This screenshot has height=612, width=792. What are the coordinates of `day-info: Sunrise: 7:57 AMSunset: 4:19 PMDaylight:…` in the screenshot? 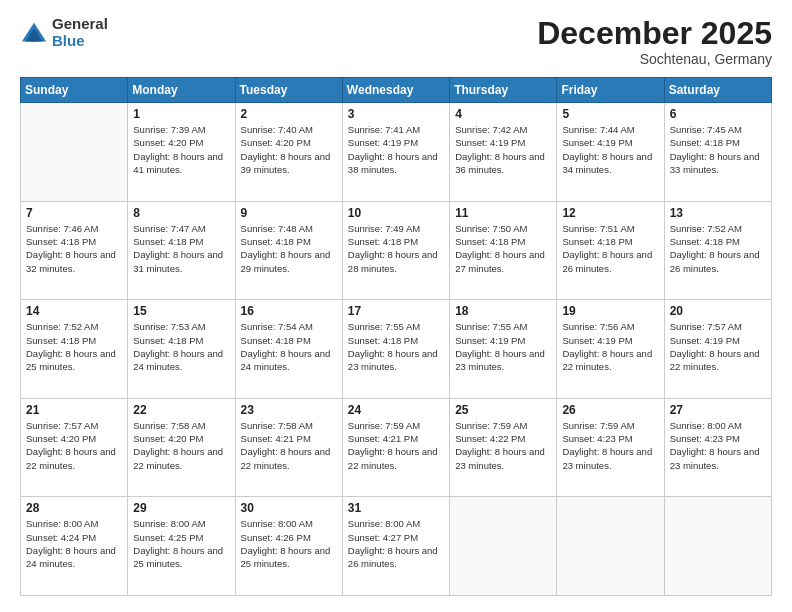 It's located at (718, 346).